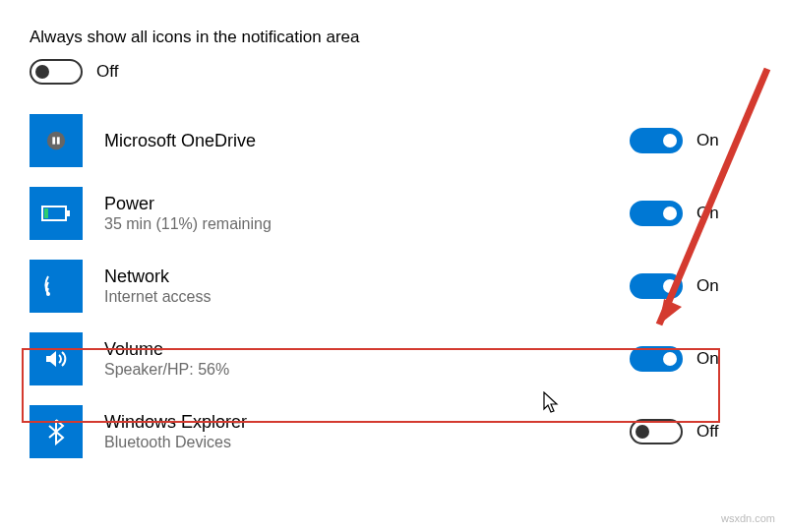 The image size is (787, 532). What do you see at coordinates (356, 277) in the screenshot?
I see `item-title: Network` at bounding box center [356, 277].